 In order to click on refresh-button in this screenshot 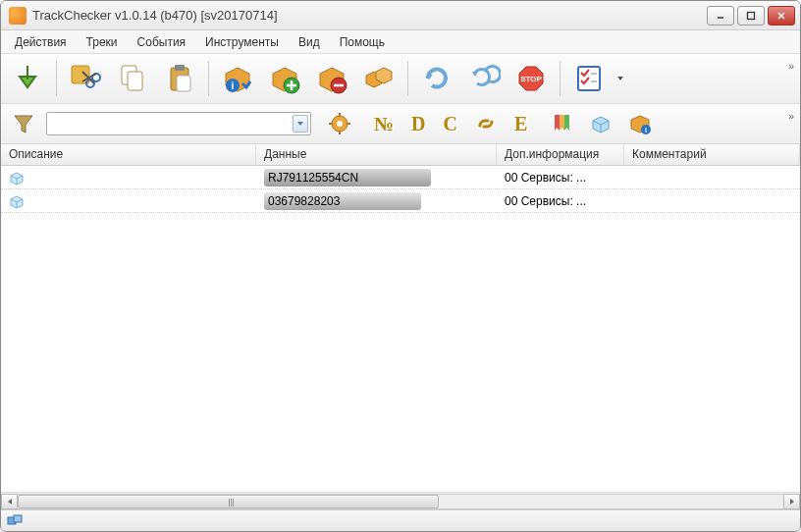, I will do `click(437, 79)`.